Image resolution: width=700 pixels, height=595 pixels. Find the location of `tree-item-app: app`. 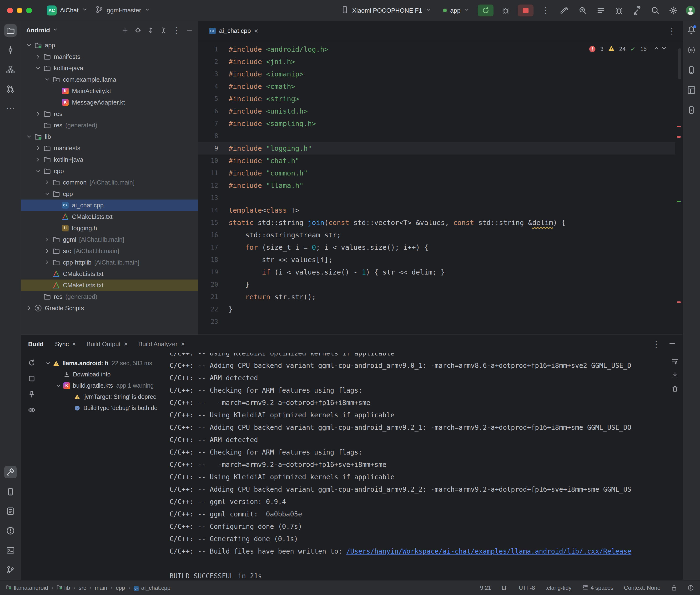

tree-item-app: app is located at coordinates (109, 45).